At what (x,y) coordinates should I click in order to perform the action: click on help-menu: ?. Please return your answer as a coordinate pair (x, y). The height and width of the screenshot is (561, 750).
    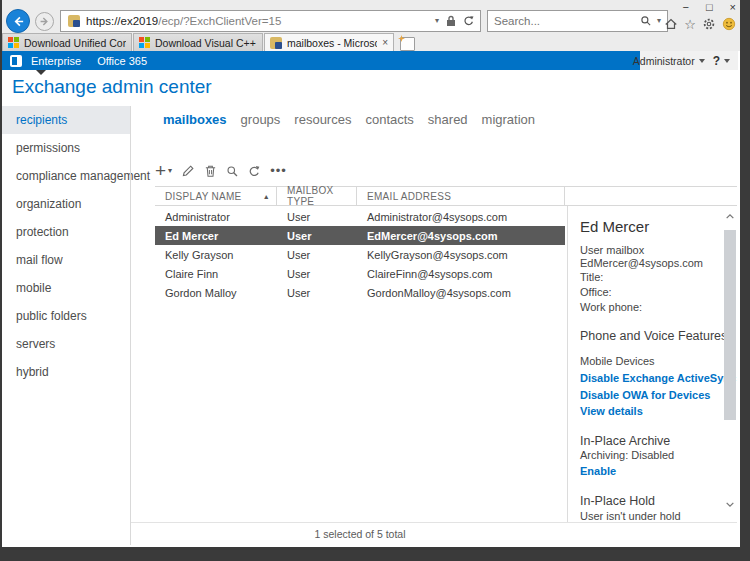
    Looking at the image, I should click on (716, 61).